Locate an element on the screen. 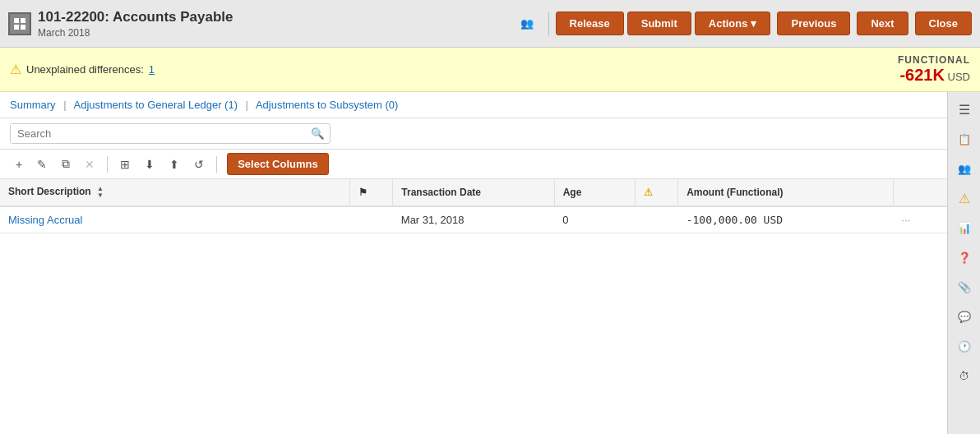  nav-sep-1: | is located at coordinates (64, 105).